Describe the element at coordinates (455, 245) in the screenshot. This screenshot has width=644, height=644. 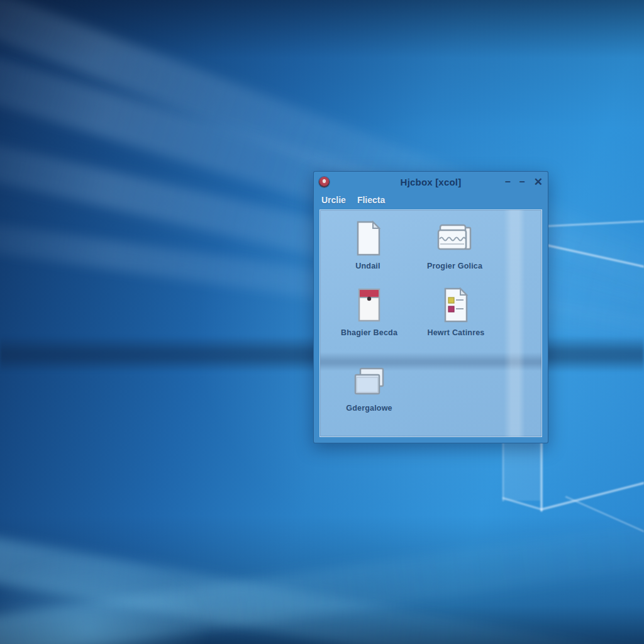
I see `file-item: Progier Golica` at that location.